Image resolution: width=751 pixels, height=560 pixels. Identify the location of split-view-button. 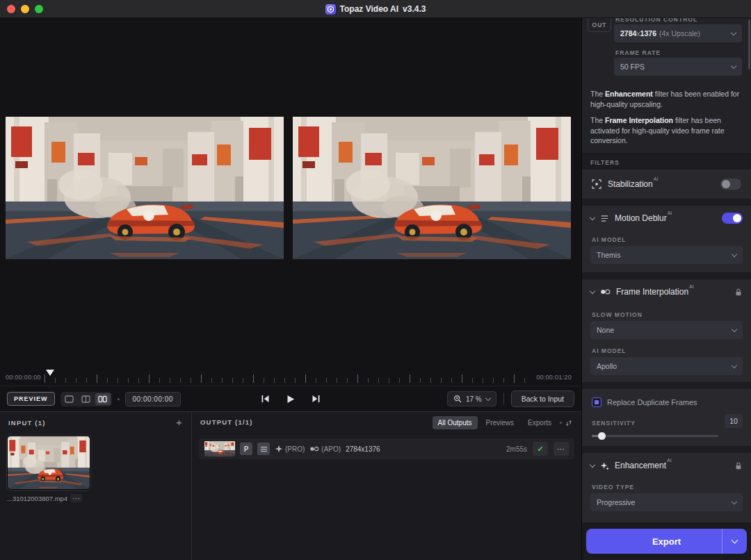
(86, 399).